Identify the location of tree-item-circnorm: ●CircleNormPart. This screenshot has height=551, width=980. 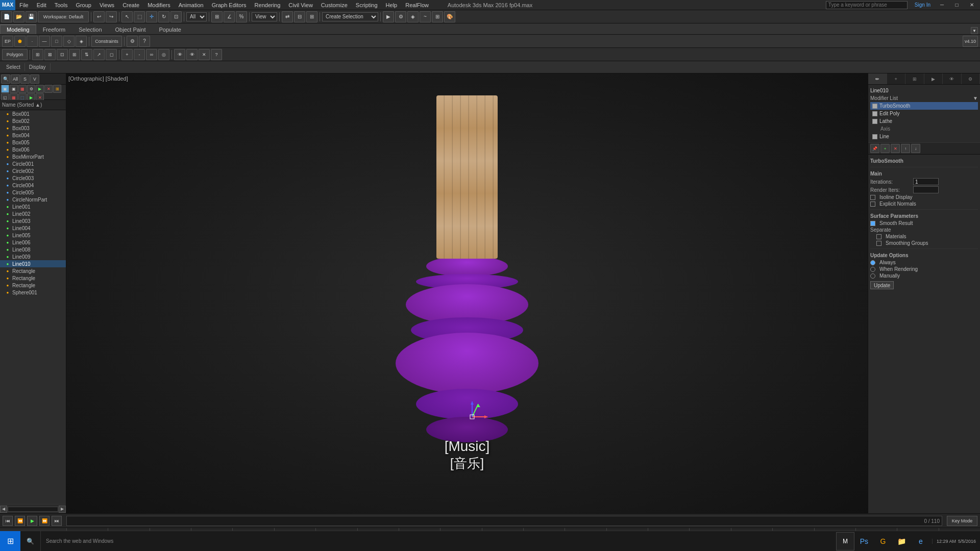
(33, 199).